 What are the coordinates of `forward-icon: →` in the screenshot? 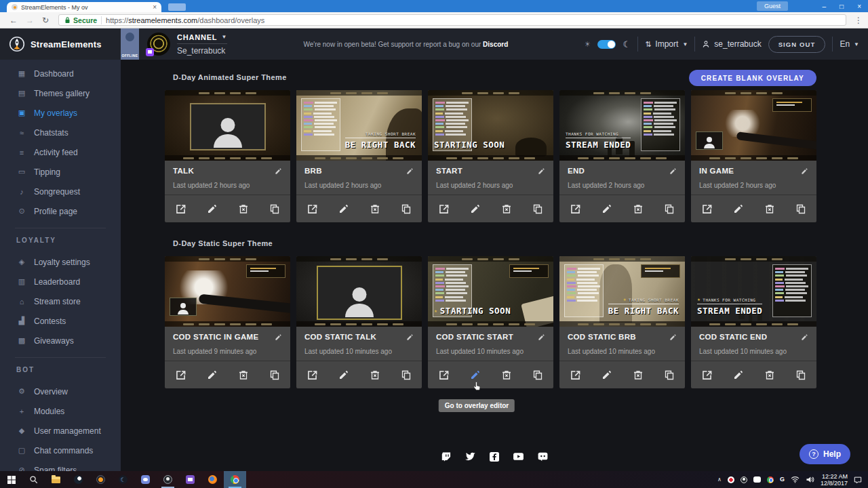 It's located at (30, 20).